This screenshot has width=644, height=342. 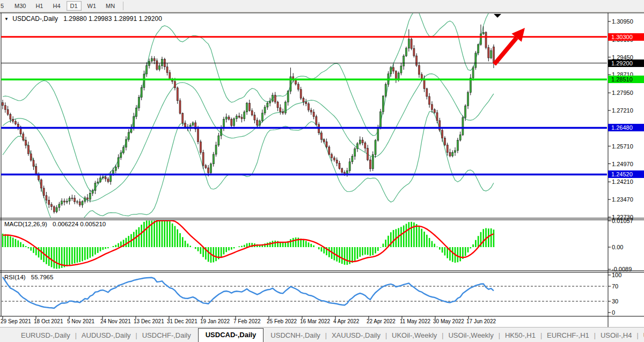 What do you see at coordinates (471, 336) in the screenshot?
I see `tab-usoil-weekly: USOil-,Weekly` at bounding box center [471, 336].